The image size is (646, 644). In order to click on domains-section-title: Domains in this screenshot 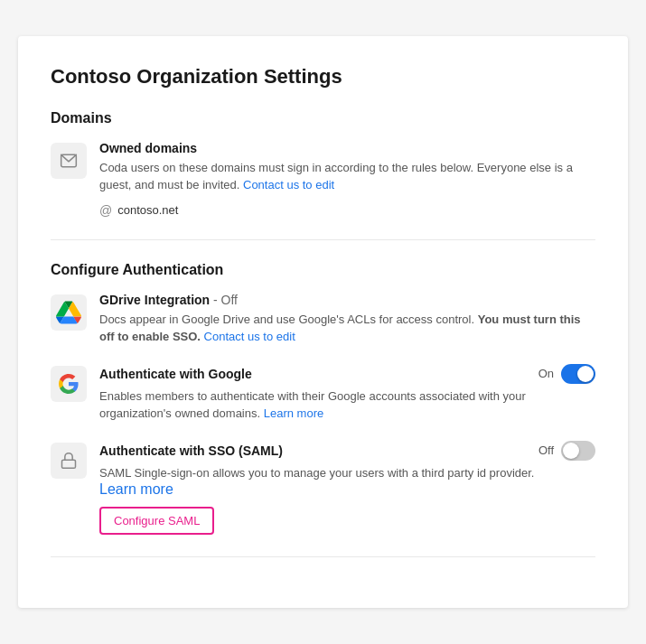, I will do `click(323, 118)`.